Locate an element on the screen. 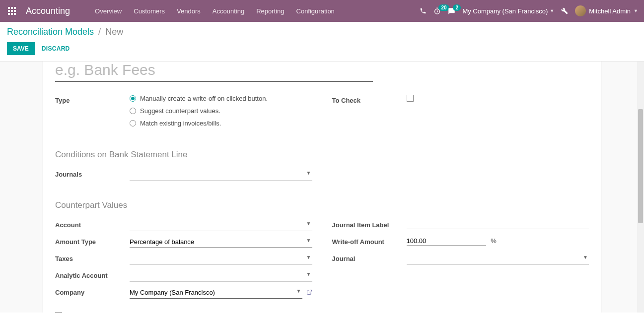 This screenshot has height=315, width=644. label-journal-item-label: Journal Item Label is located at coordinates (369, 224).